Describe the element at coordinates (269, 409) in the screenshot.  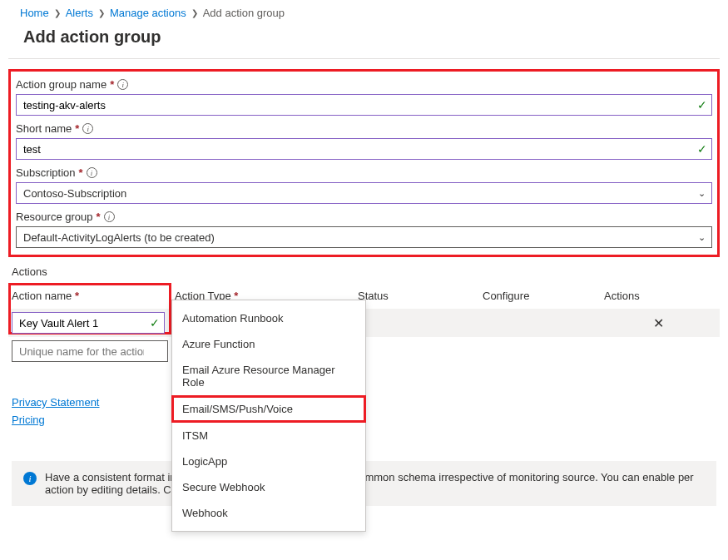
I see `option-email-sms-push-voice: Email/SMS/Push/Voice` at that location.